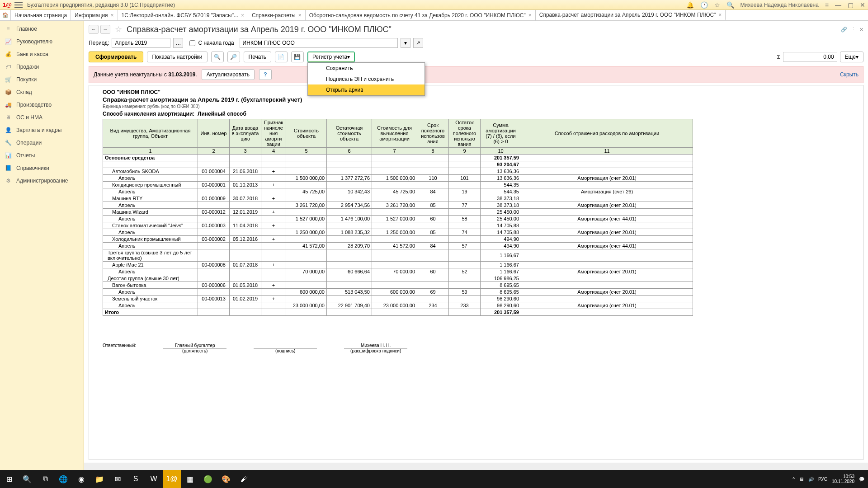  What do you see at coordinates (42, 80) in the screenshot?
I see `sidebar-item-purchases: 🛒Покупки` at bounding box center [42, 80].